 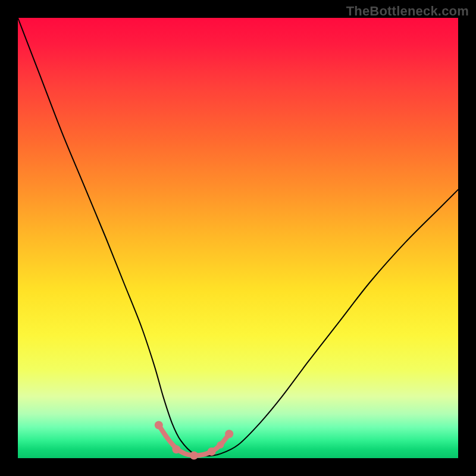 What do you see at coordinates (408, 11) in the screenshot?
I see `watermark-text: TheBottleneck.com` at bounding box center [408, 11].